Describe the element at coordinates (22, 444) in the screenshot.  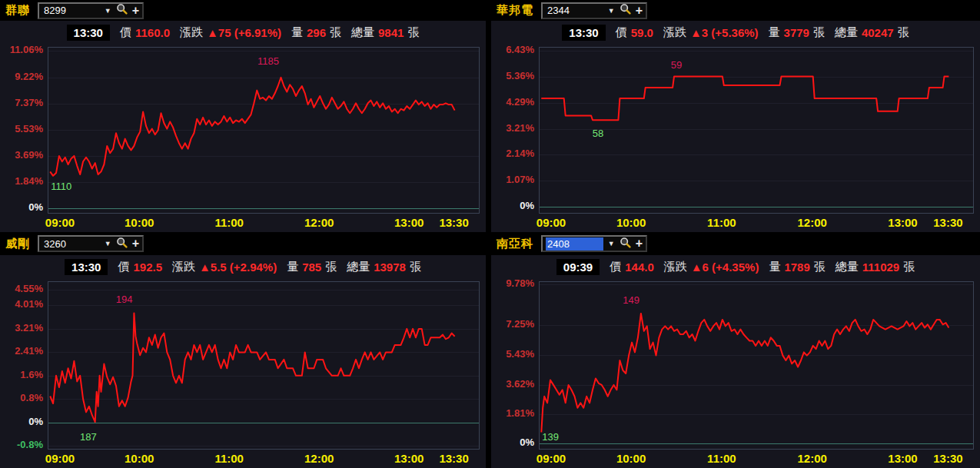
I see `y-axis-label: -0.8%` at that location.